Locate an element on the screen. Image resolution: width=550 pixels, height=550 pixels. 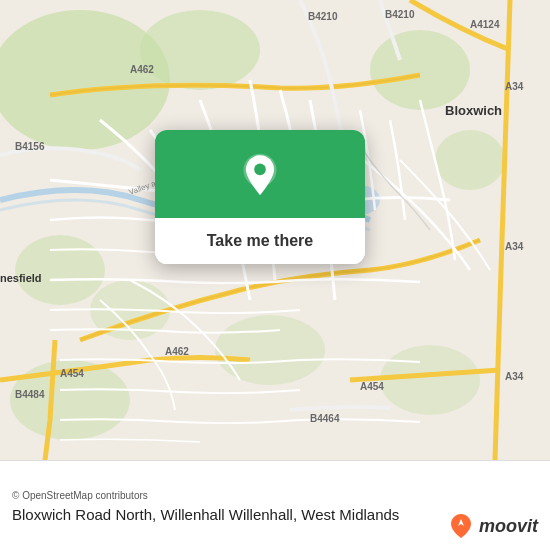
moovit-logo: moovit is located at coordinates (492, 526).